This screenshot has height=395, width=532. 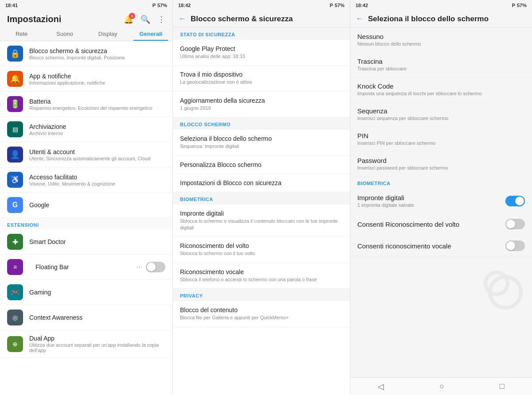 What do you see at coordinates (262, 225) in the screenshot?
I see `subtitle-impronte: Sblocca lo schermo o visualizza il conte…` at bounding box center [262, 225].